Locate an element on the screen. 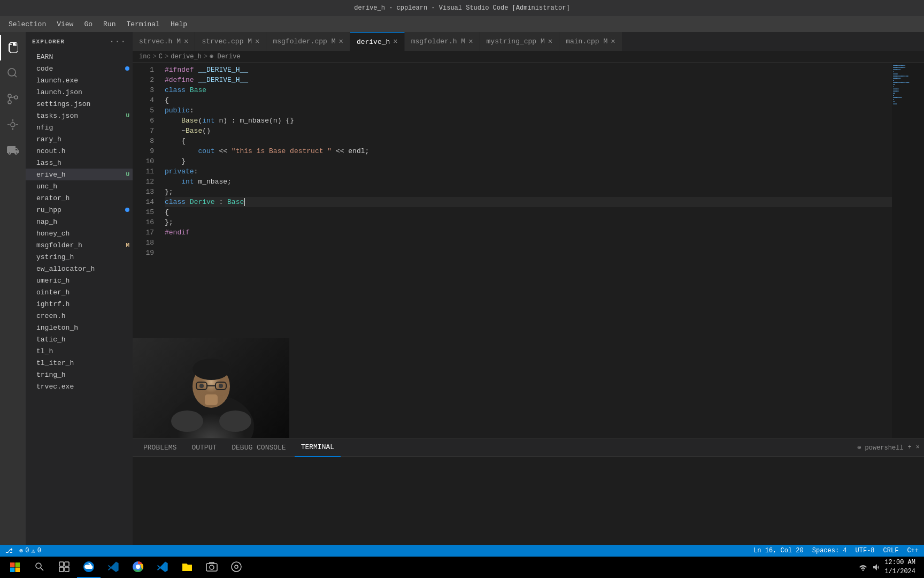 This screenshot has width=924, height=578. sidebar-item-creen-h: creen.h is located at coordinates (79, 316).